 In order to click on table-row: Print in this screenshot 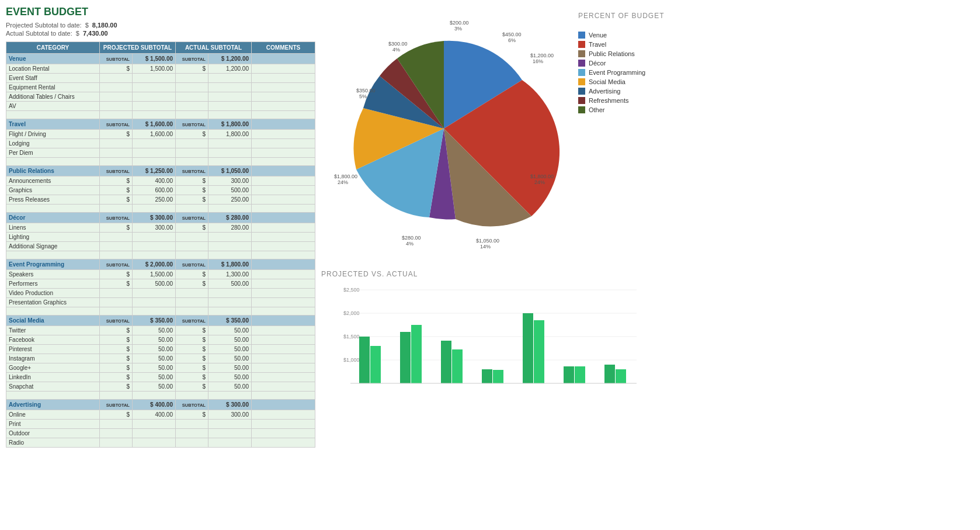, I will do `click(161, 424)`.